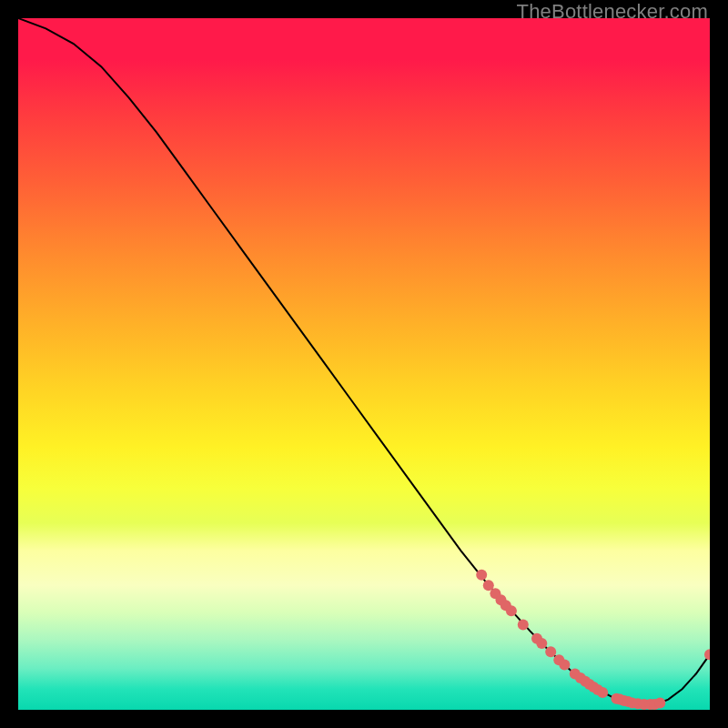 The width and height of the screenshot is (728, 728). I want to click on marker-pt-k3, so click(660, 703).